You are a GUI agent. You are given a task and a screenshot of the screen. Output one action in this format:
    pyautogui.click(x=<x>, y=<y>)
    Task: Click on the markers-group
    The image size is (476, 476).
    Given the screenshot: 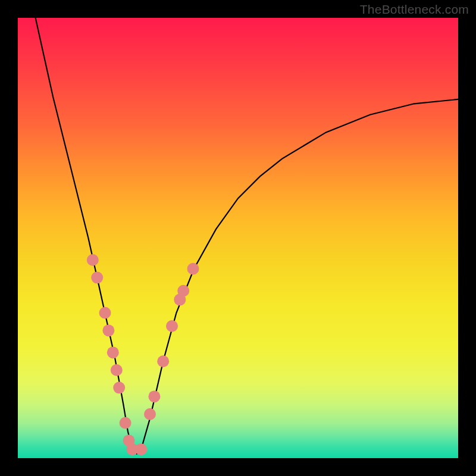 What is the action you would take?
    pyautogui.click(x=143, y=355)
    